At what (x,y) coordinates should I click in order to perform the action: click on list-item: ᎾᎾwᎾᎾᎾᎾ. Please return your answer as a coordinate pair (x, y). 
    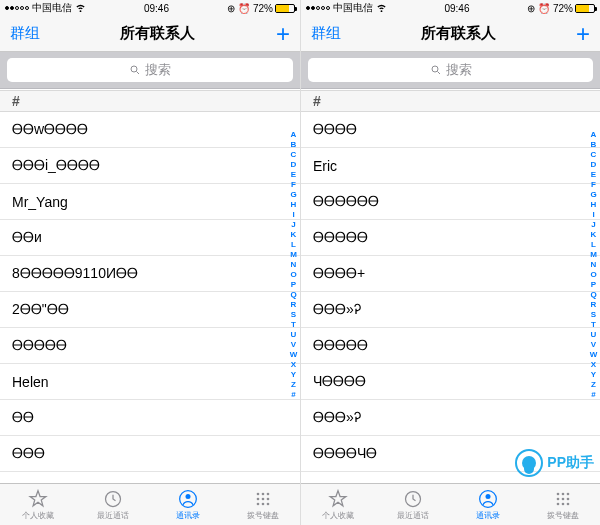
    Looking at the image, I should click on (150, 130).